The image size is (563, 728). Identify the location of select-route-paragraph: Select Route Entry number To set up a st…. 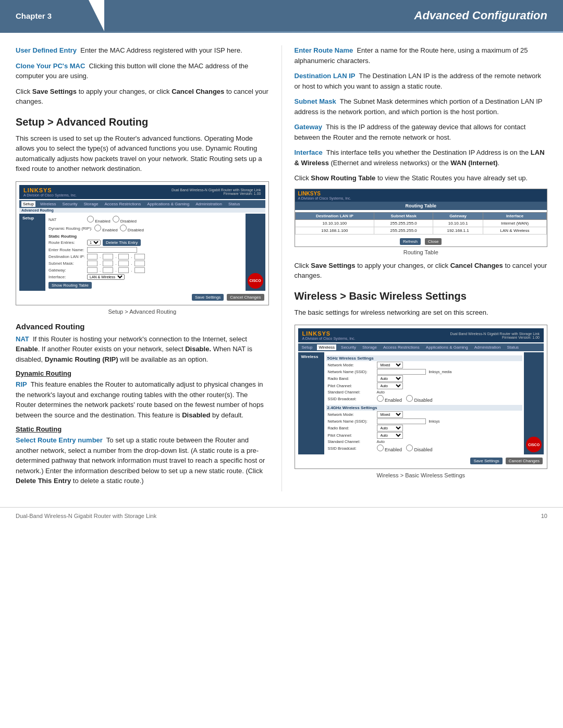
(142, 461).